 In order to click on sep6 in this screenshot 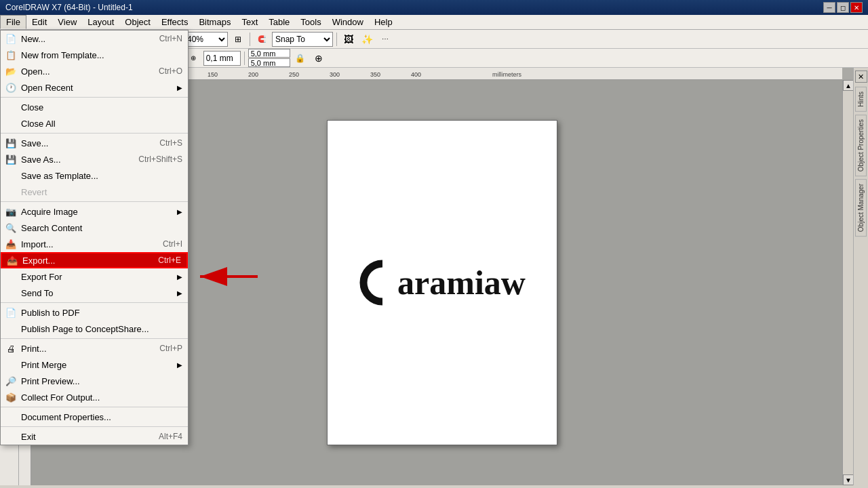, I will do `click(94, 407)`.